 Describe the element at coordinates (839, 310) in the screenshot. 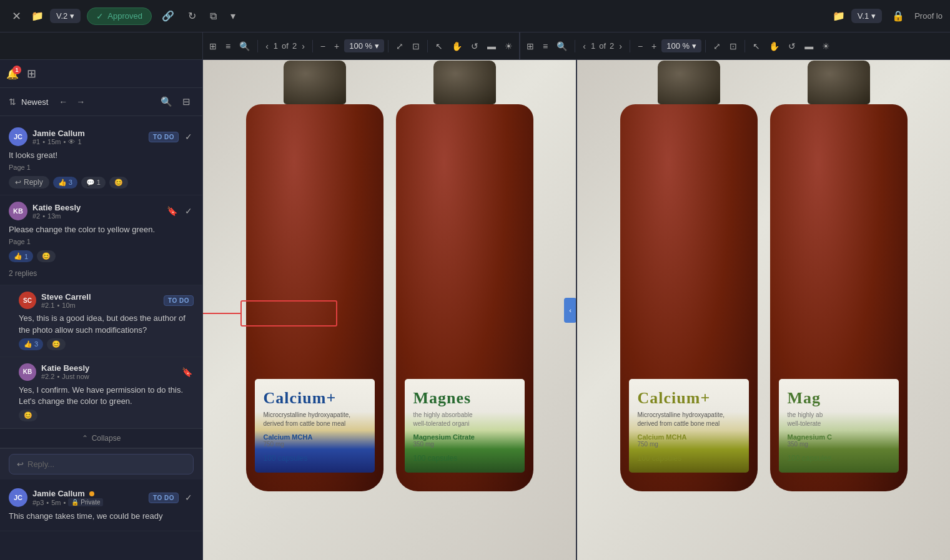

I see `magnesium-bottle-right: Mag the highly abwell-tolerate Magnesium…` at that location.